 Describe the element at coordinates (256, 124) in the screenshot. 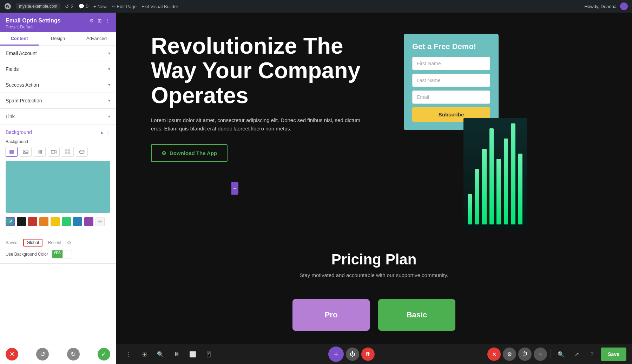

I see `hero-description: Lorem ipsum dolor sit amet, consectetur …` at that location.